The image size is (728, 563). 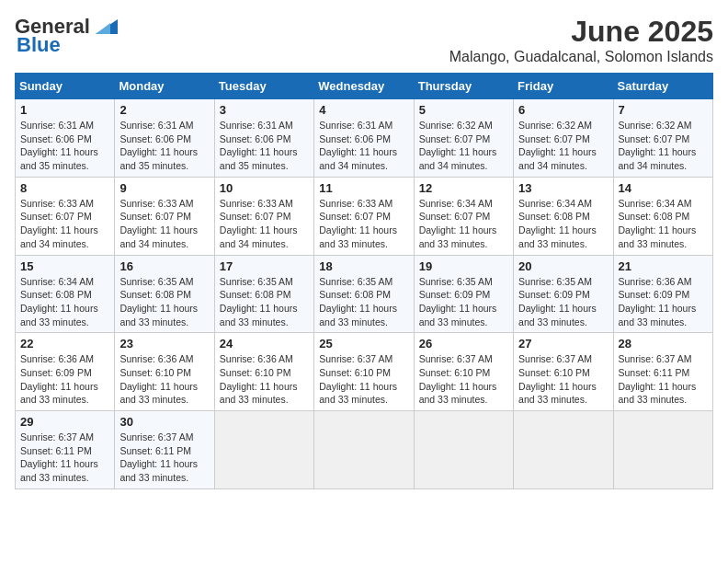 I want to click on calendar-cell: 27Sunrise: 6:37 AMSunset: 6:10 PMDayligh…, so click(x=563, y=372).